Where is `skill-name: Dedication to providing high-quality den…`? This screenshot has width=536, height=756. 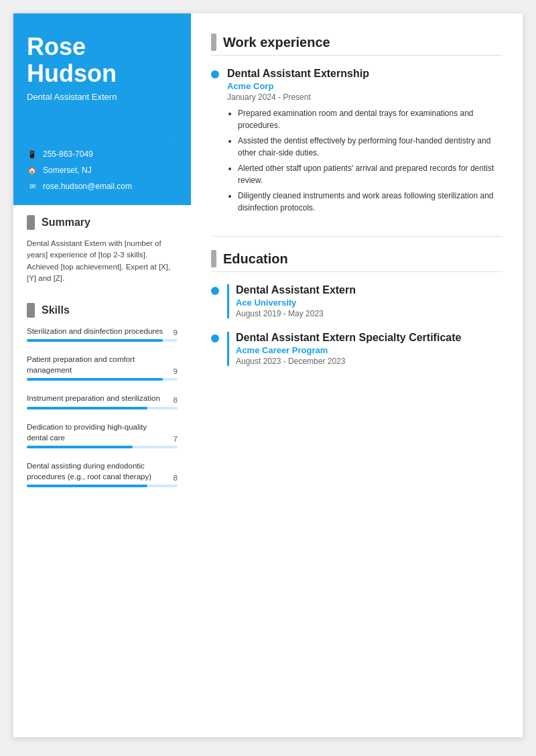
skill-name: Dedication to providing high-quality den… is located at coordinates (98, 432).